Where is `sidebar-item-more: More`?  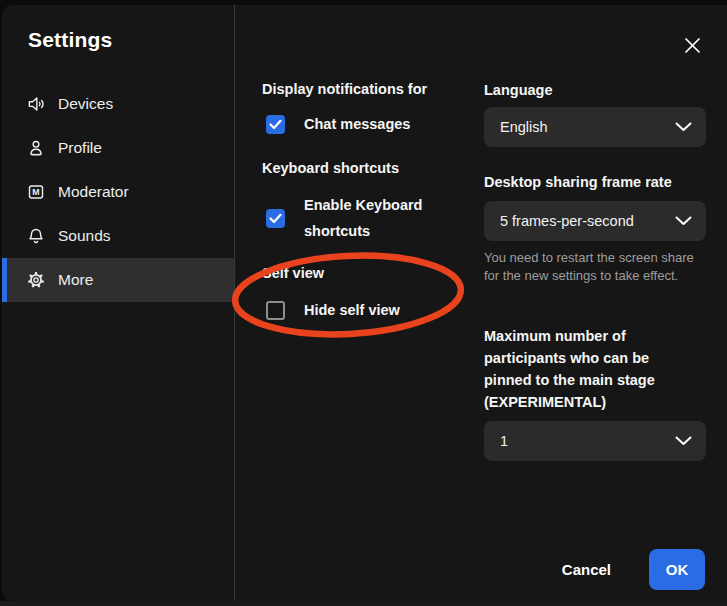 sidebar-item-more: More is located at coordinates (118, 280).